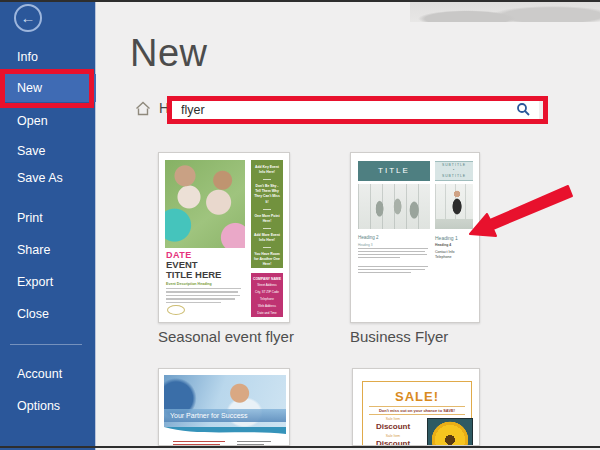 The image size is (600, 450). Describe the element at coordinates (143, 108) in the screenshot. I see `home-icon` at that location.